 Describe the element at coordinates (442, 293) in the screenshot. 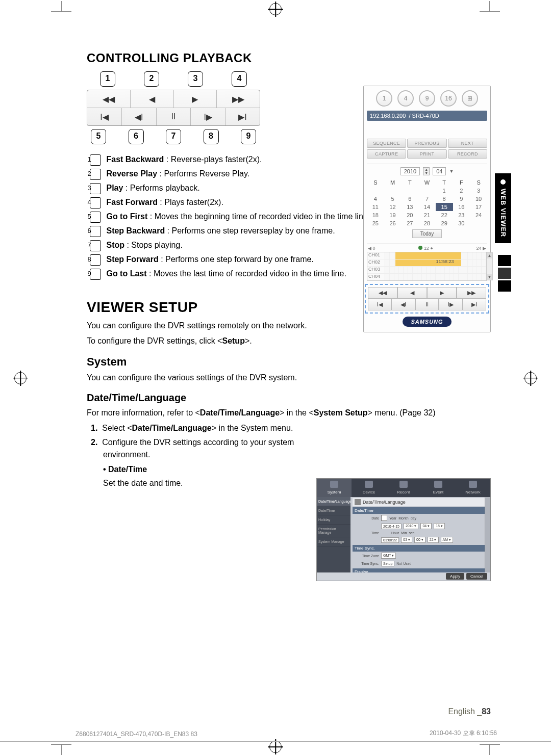

I see `vp-play: ▶` at that location.